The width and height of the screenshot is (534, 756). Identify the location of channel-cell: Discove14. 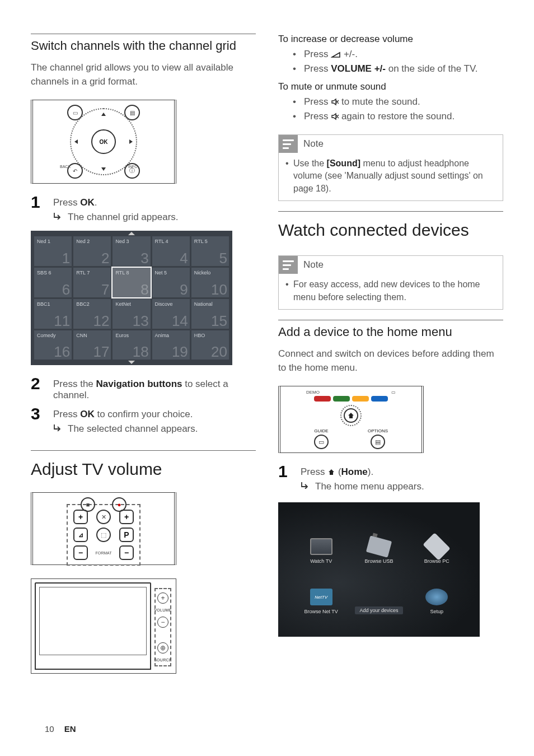
(171, 314).